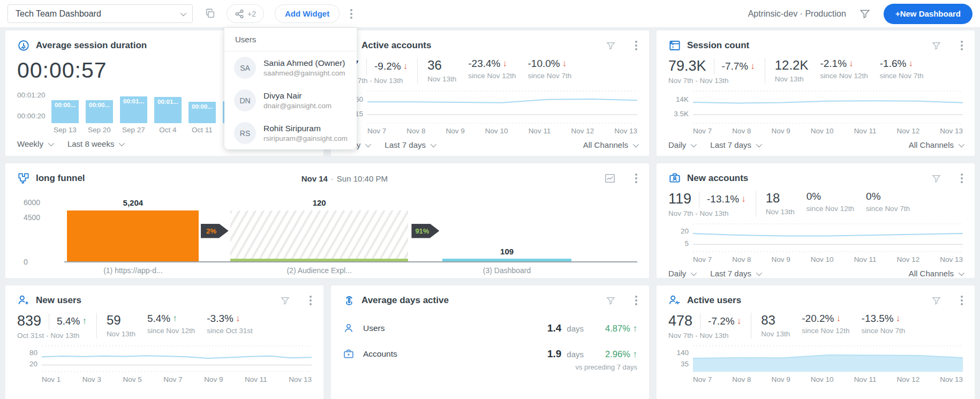 The height and width of the screenshot is (399, 980). Describe the element at coordinates (210, 14) in the screenshot. I see `duplicate-dashboard-icon` at that location.